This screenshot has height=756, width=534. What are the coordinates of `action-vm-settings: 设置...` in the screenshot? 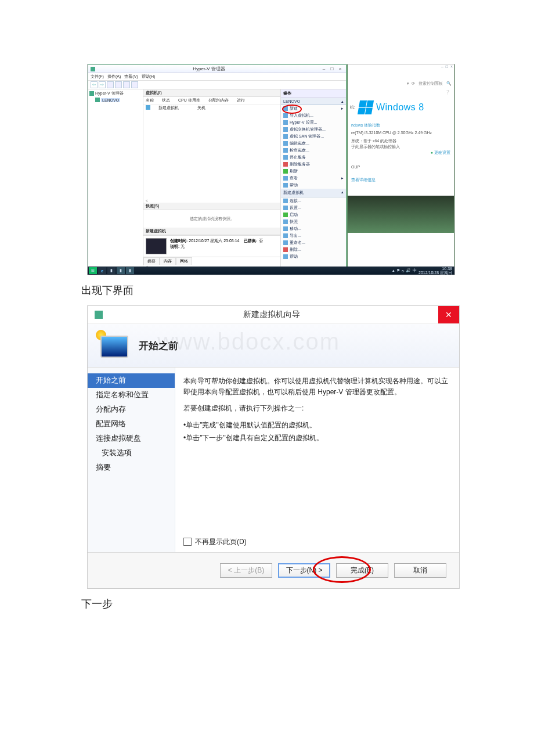 It's located at (313, 208).